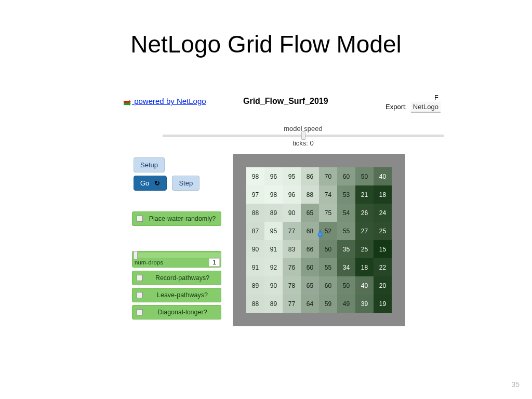 Image resolution: width=532 pixels, height=399 pixels. I want to click on header-stub: F, so click(436, 98).